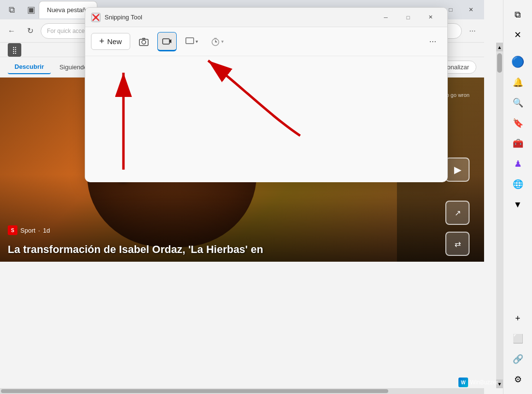 Image resolution: width=532 pixels, height=394 pixels. Describe the element at coordinates (518, 164) in the screenshot. I see `sidebar-games-btn: ♟` at that location.